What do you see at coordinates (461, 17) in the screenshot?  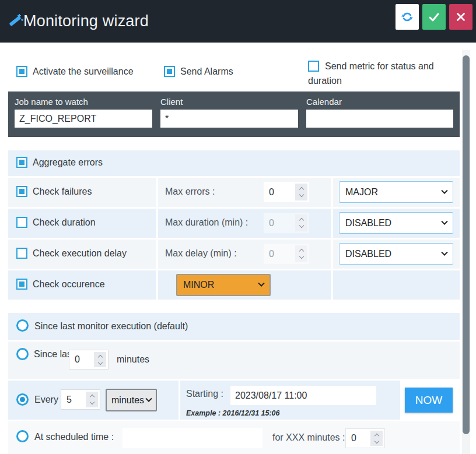 I see `close-icon` at bounding box center [461, 17].